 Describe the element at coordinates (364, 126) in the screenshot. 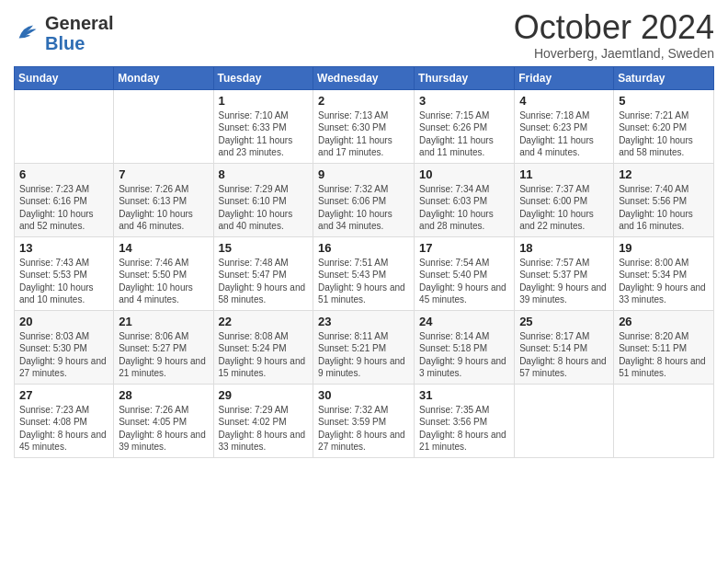

I see `calendar-week-row: 1Sunrise: 7:10 AM Sunset: 6:33 PM Daylig…` at that location.